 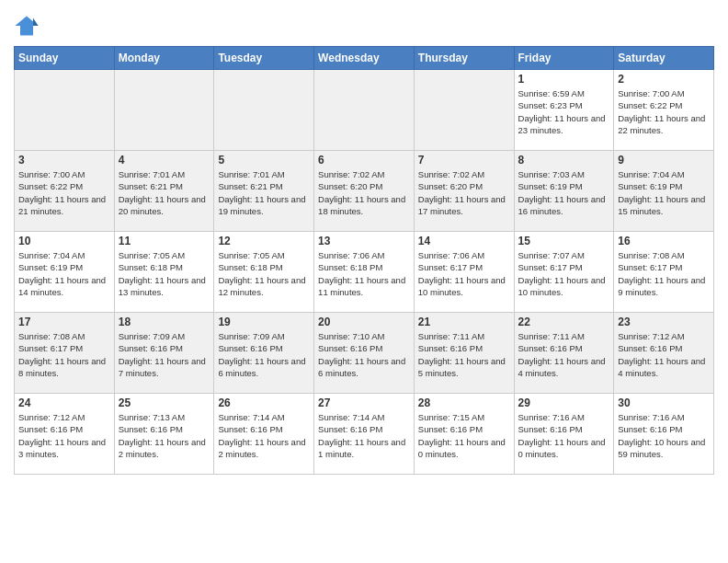 What do you see at coordinates (264, 160) in the screenshot?
I see `day-number: 5` at bounding box center [264, 160].